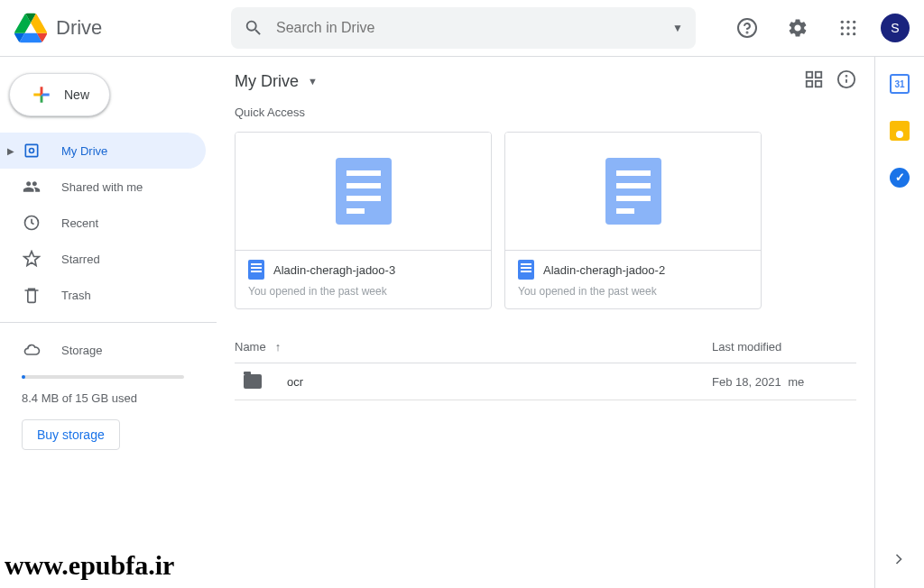  I want to click on apps-grid-icon, so click(848, 28).